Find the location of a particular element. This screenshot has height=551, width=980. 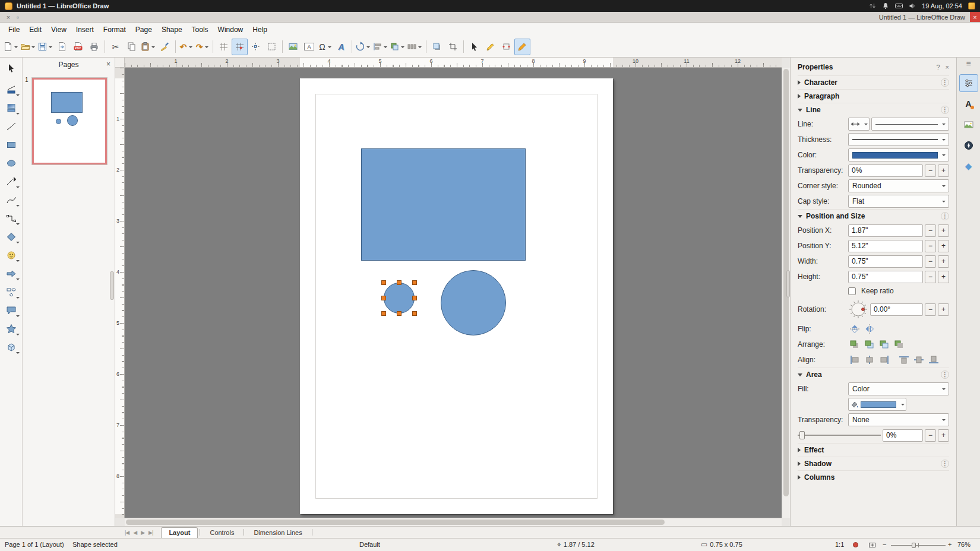

sidebar-close-button: × is located at coordinates (947, 67).